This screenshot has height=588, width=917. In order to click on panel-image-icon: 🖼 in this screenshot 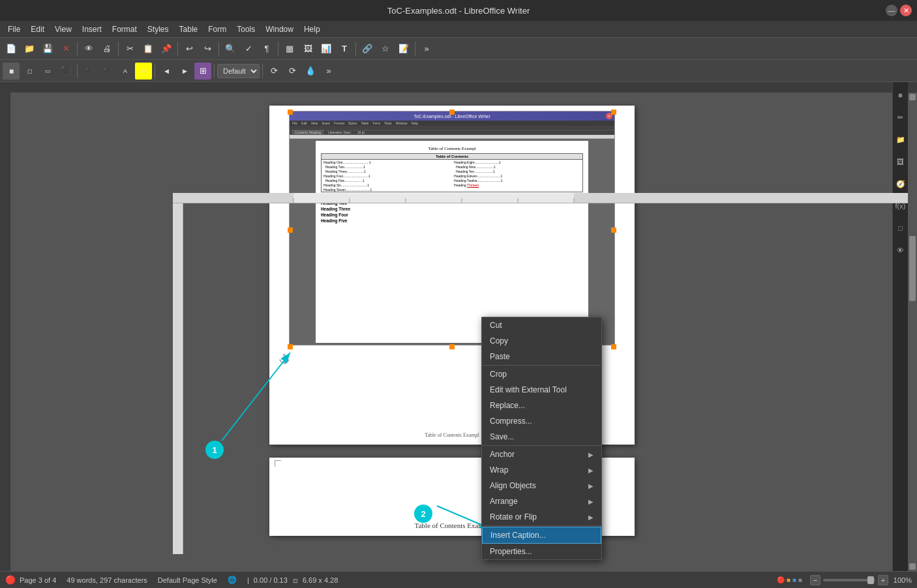, I will do `click(901, 162)`.